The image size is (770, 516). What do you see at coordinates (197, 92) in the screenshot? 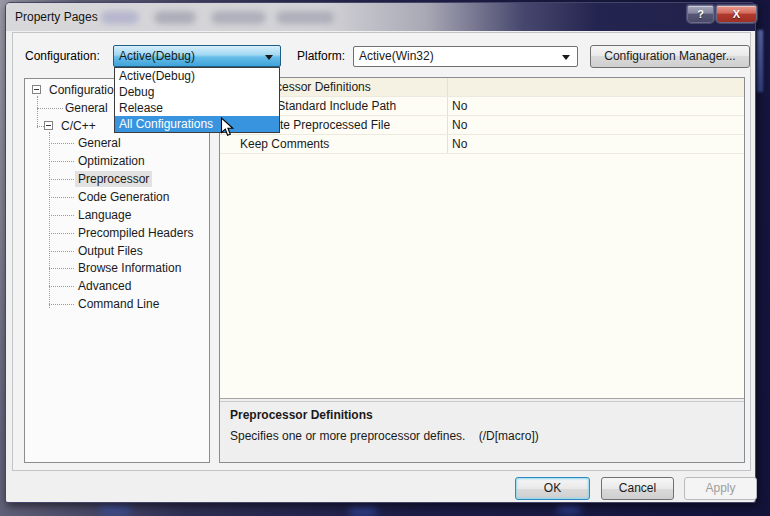
I see `dropdown-item-debug: Debug` at bounding box center [197, 92].